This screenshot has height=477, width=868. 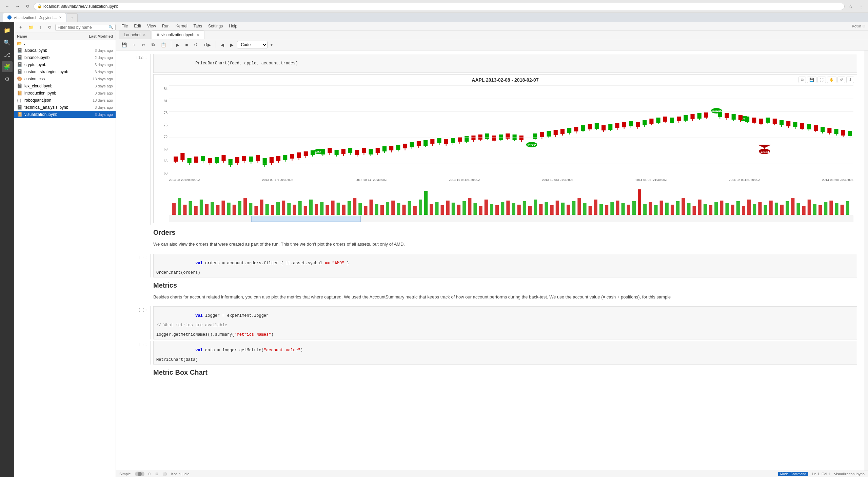 I want to click on address-bar: 🔒 localhost:8888/lab/tree/visualization.…, so click(x=439, y=6).